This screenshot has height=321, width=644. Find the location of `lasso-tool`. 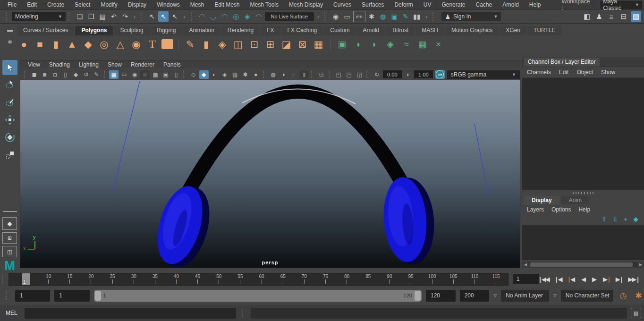

lasso-tool is located at coordinates (10, 85).